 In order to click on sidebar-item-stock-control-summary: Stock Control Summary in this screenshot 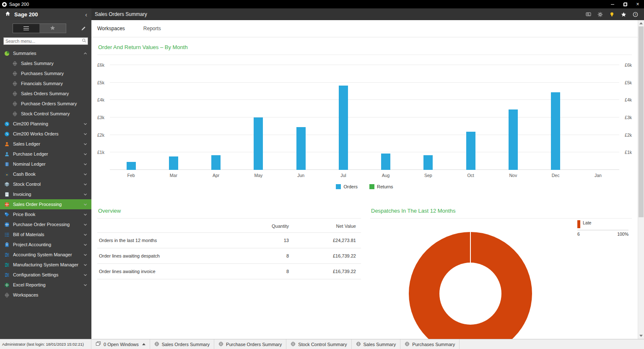, I will do `click(46, 114)`.